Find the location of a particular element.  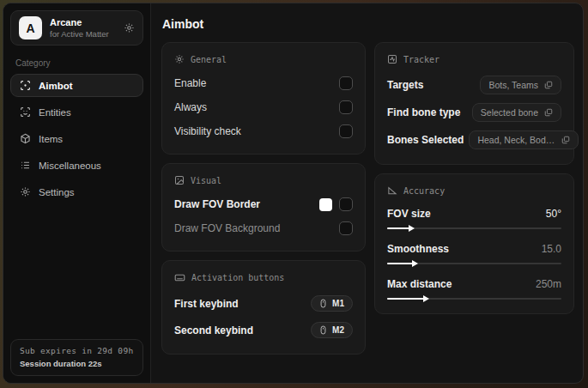

setting-label: Smoothness is located at coordinates (418, 249).